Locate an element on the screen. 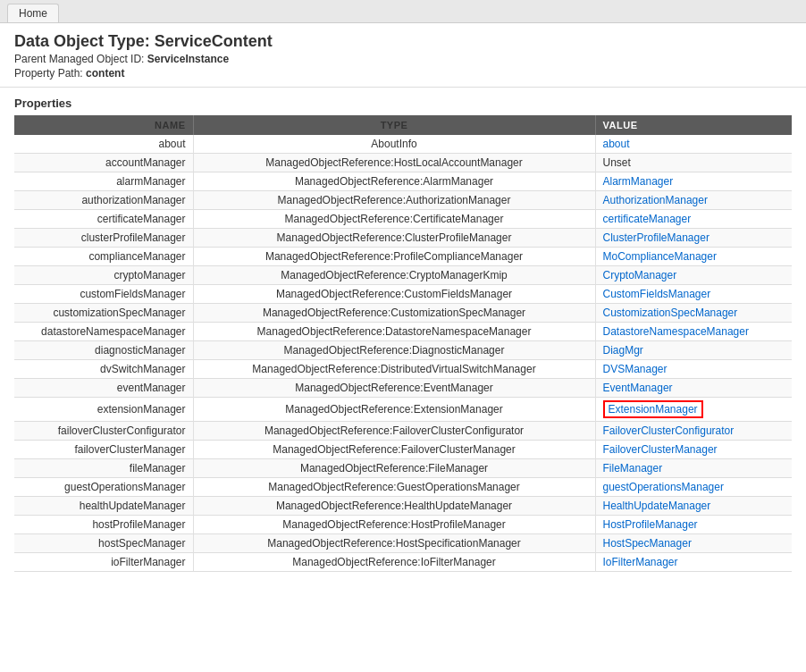  cell-value: about is located at coordinates (693, 145).